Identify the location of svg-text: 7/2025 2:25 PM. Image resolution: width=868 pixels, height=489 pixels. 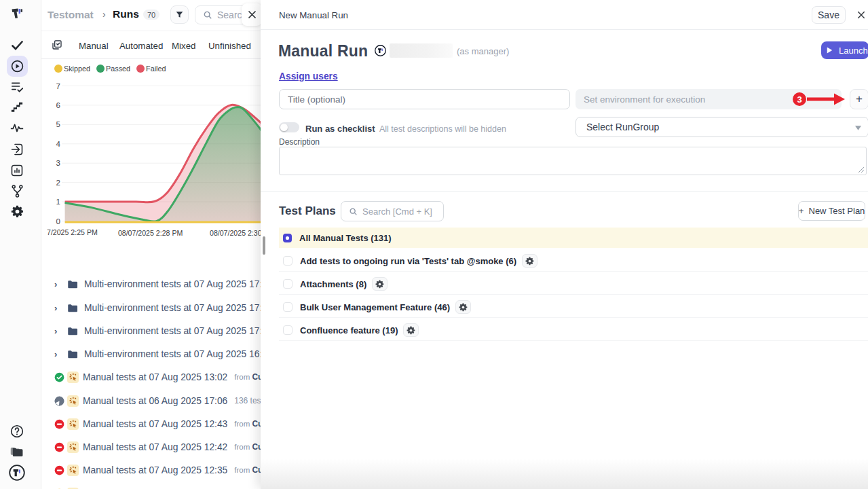
(72, 232).